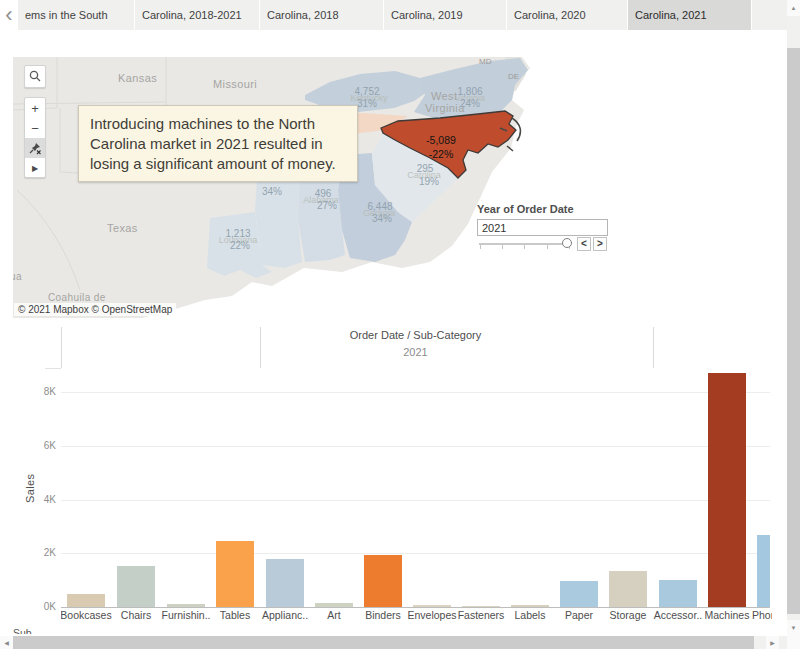 This screenshot has width=800, height=649. What do you see at coordinates (272, 192) in the screenshot?
I see `mississippi-pct-label: 34%` at bounding box center [272, 192].